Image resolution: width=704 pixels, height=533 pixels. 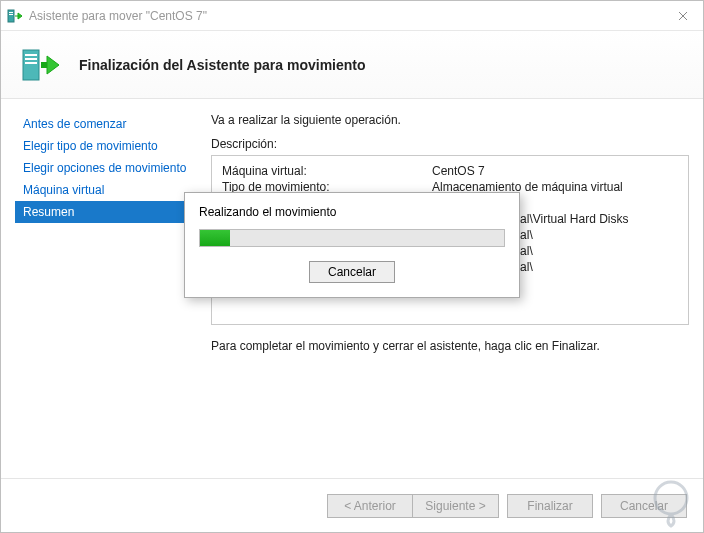 What do you see at coordinates (352, 65) in the screenshot?
I see `wizard-header: Finalización del Asistente para movimien…` at bounding box center [352, 65].